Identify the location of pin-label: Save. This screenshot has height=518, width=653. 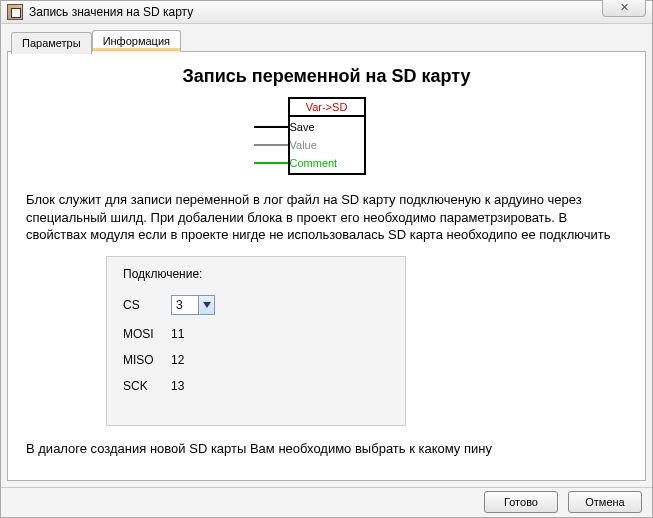
(302, 127).